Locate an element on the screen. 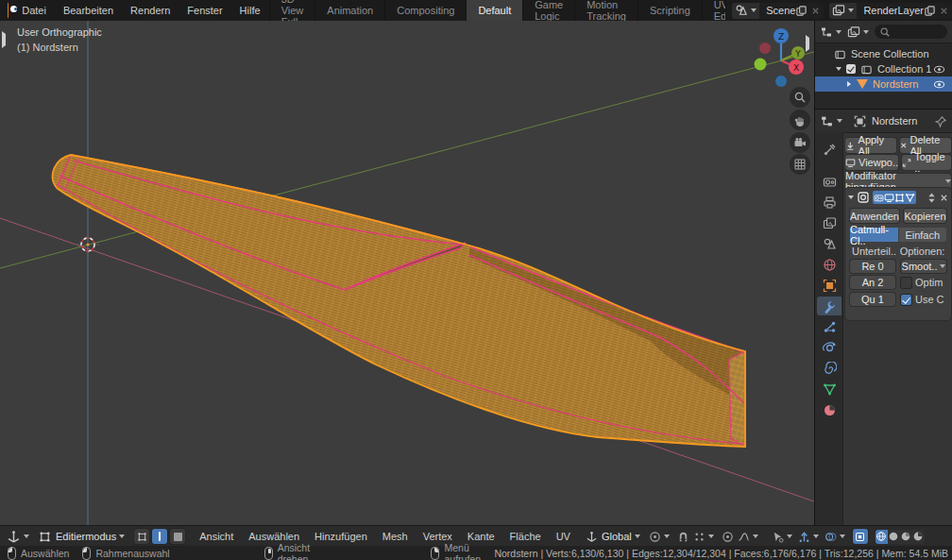 Image resolution: width=952 pixels, height=560 pixels. pin-icon is located at coordinates (941, 121).